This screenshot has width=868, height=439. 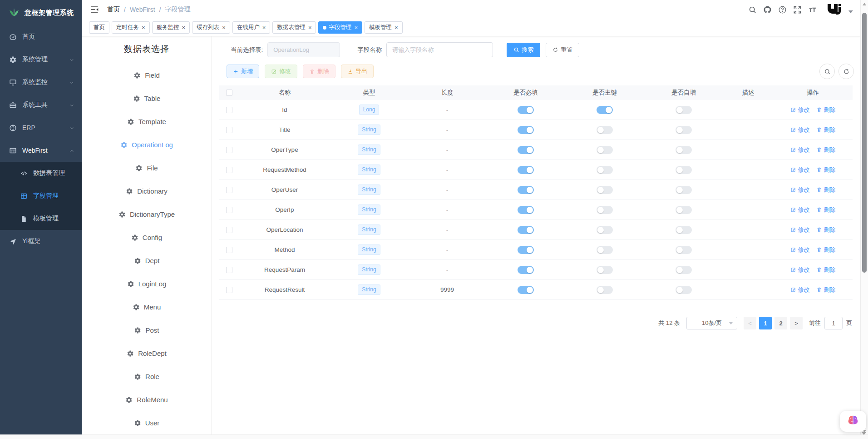 What do you see at coordinates (178, 10) in the screenshot?
I see `breadcrumb-item: 字段管理` at bounding box center [178, 10].